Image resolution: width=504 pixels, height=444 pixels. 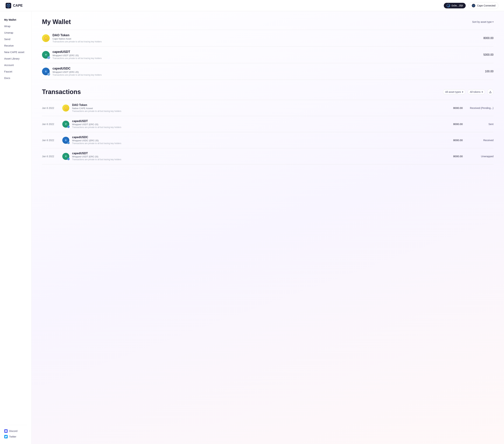 I want to click on tx-name-4: capedUSDT, so click(x=258, y=153).